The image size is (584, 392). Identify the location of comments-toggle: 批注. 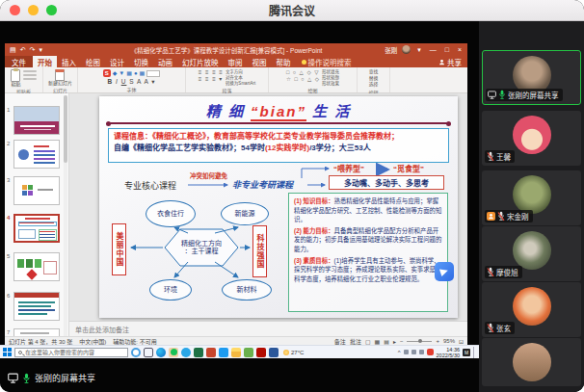
(356, 341).